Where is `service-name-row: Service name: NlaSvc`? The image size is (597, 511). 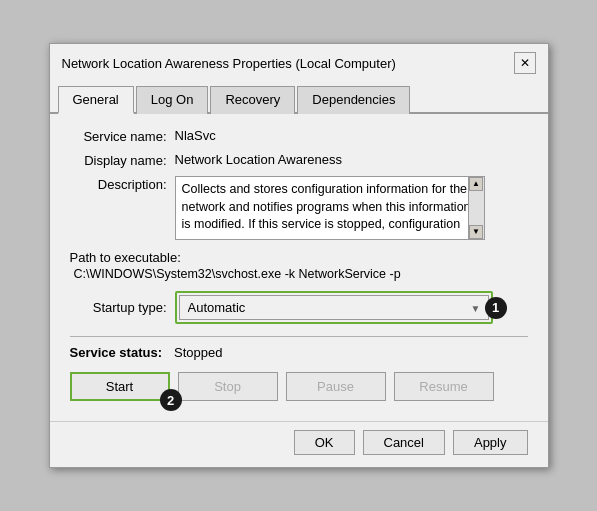 service-name-row: Service name: NlaSvc is located at coordinates (299, 136).